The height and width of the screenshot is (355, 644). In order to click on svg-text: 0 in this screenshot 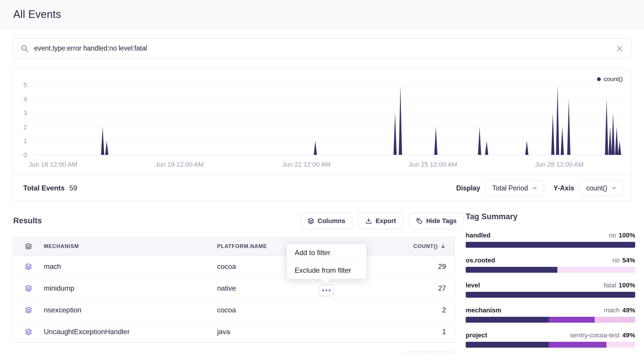, I will do `click(25, 155)`.